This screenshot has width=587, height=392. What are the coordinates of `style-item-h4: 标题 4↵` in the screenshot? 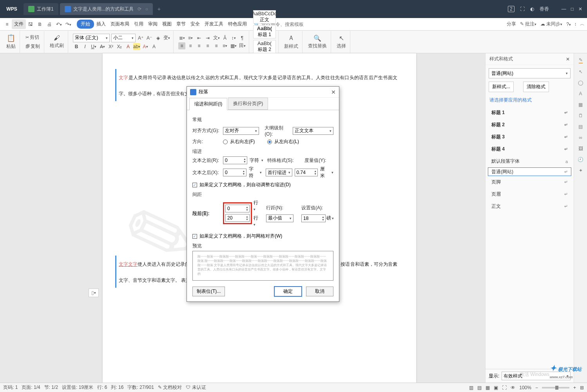 It's located at (530, 149).